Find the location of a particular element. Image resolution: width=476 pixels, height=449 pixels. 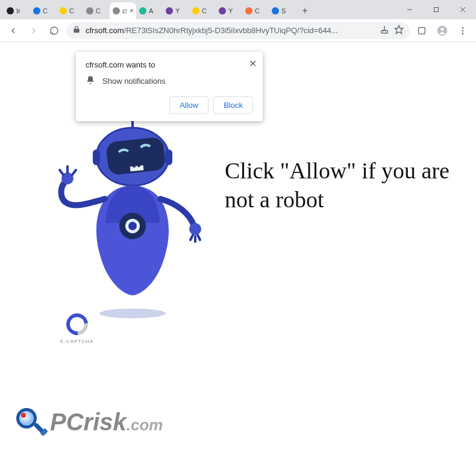

menu-icon is located at coordinates (463, 31).